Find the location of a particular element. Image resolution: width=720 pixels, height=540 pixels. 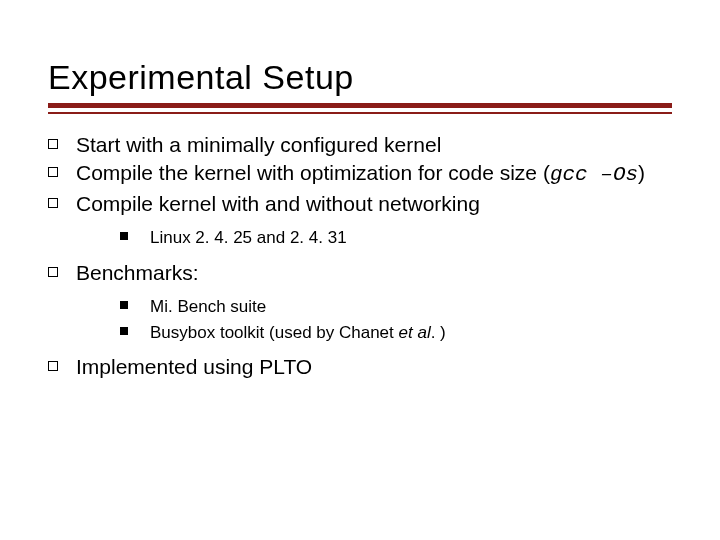

sub-bullet-text: Busybox toolkit (used by Chanet et al. ) is located at coordinates (298, 333).